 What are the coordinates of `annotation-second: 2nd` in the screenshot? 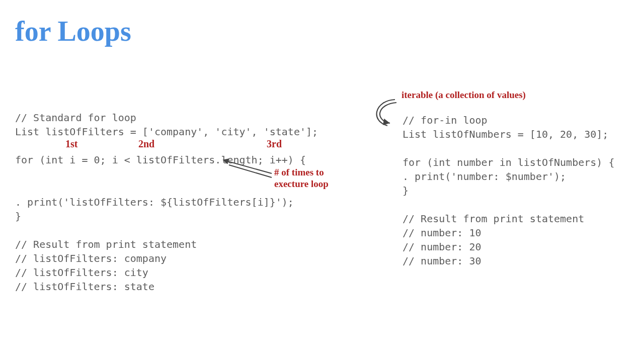 It's located at (146, 144).